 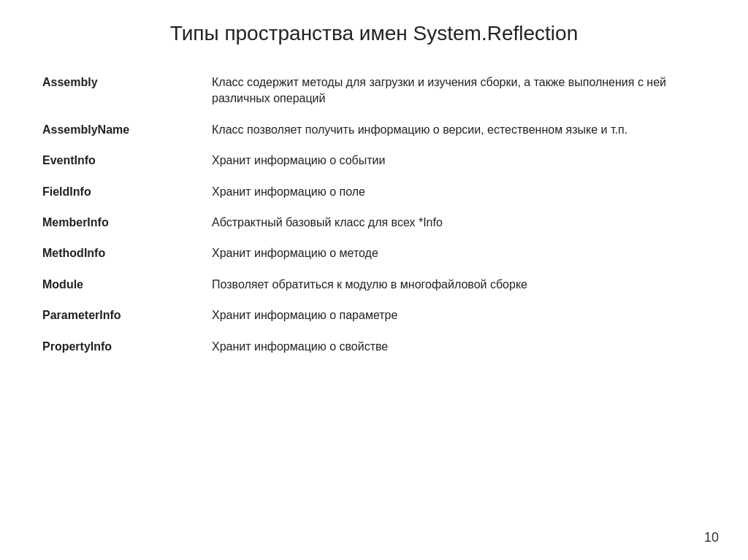 What do you see at coordinates (454, 347) in the screenshot?
I see `item-description: Хранит информацию о свойстве` at bounding box center [454, 347].